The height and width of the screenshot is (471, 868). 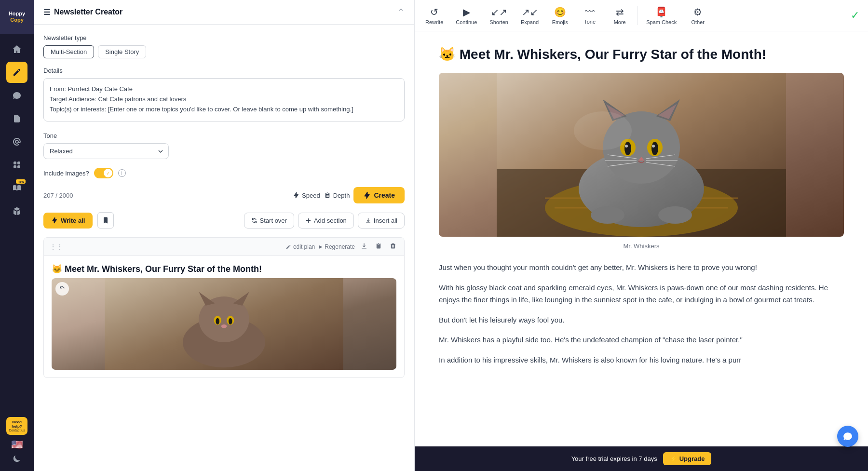 I want to click on start-over-label: Start over, so click(x=273, y=221).